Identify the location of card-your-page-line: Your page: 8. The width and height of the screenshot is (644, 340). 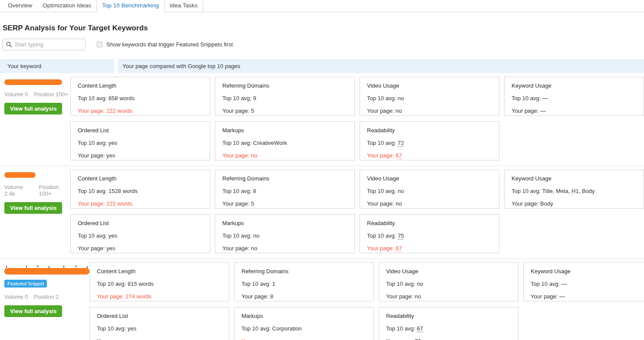
(304, 297).